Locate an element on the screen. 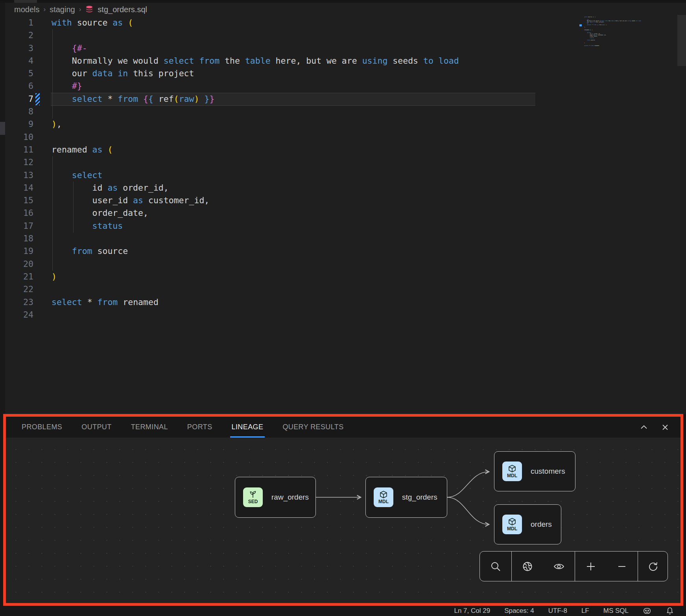 Image resolution: width=686 pixels, height=616 pixels. breadcrumb-file-name: stg_orders.sql is located at coordinates (122, 9).